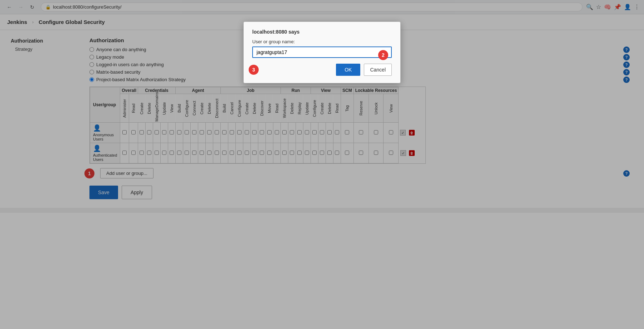 The height and width of the screenshot is (329, 644). Describe the element at coordinates (383, 55) in the screenshot. I see `step2-circle: 2` at that location.